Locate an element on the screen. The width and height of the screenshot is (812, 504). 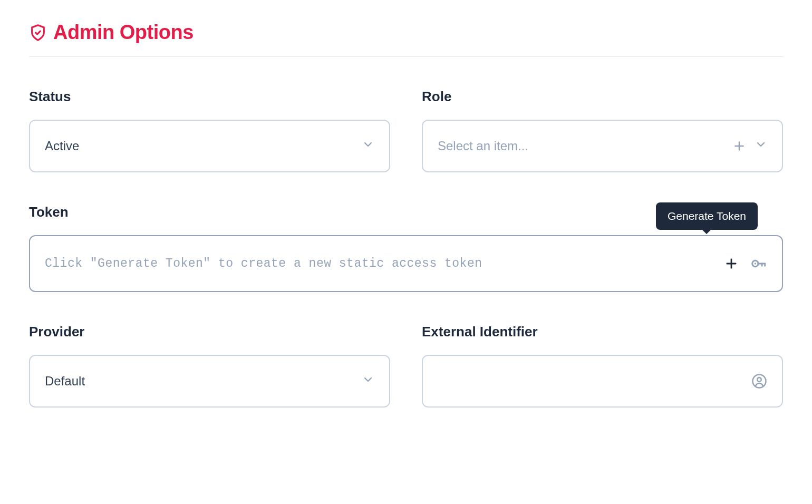
external-identifier-label: External Identifier is located at coordinates (602, 332).